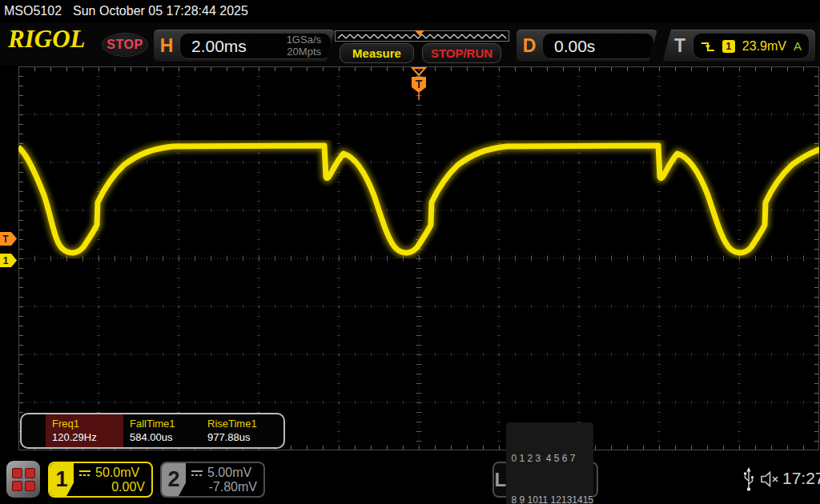  I want to click on acquisition-info: 1GSa/s 20Mpts, so click(304, 46).